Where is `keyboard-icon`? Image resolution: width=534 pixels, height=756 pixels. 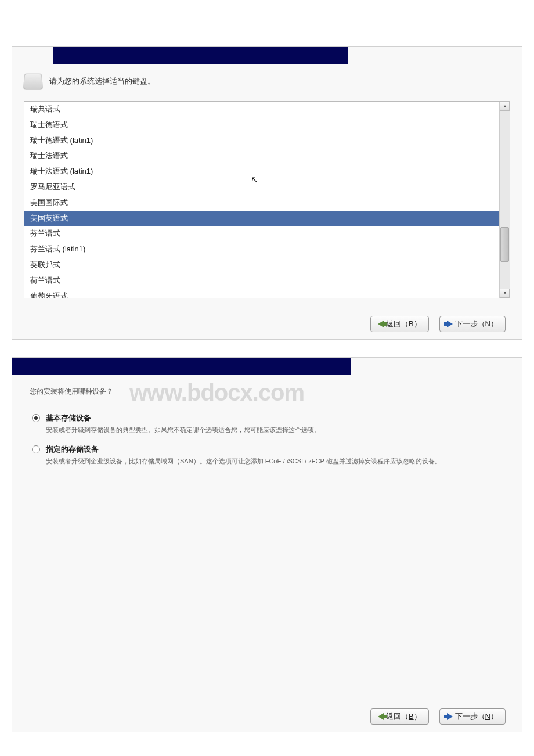 keyboard-icon is located at coordinates (33, 82).